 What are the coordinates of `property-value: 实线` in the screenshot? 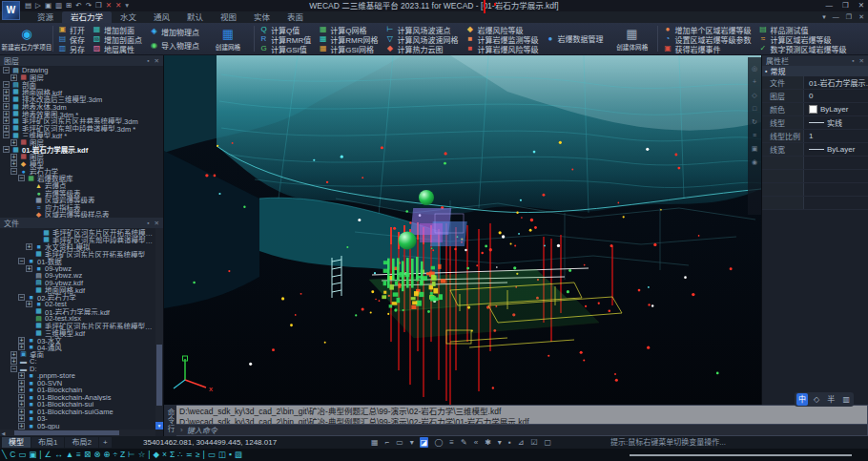 It's located at (836, 122).